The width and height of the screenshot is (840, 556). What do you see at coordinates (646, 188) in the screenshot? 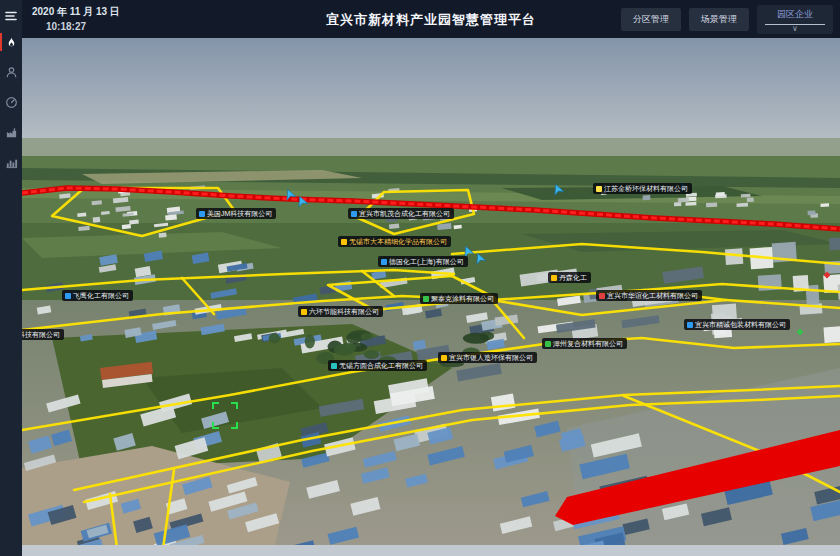
I see `company-name: 江苏金桥环保材料有限公司` at bounding box center [646, 188].